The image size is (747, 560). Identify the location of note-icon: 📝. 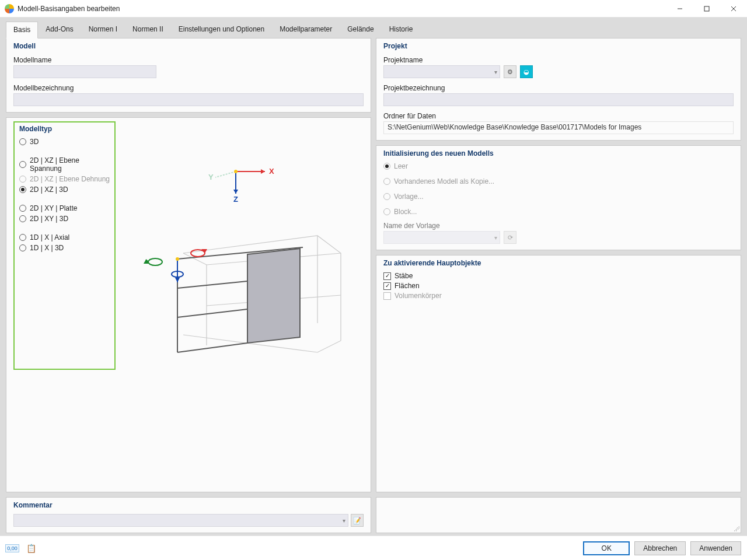
(357, 520).